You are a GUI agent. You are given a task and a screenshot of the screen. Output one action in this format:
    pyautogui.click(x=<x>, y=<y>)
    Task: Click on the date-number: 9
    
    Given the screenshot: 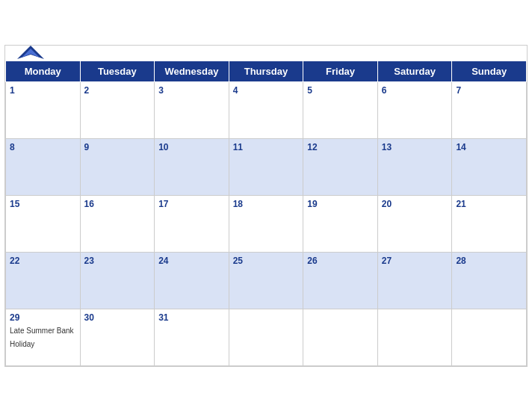 What is the action you would take?
    pyautogui.click(x=118, y=147)
    